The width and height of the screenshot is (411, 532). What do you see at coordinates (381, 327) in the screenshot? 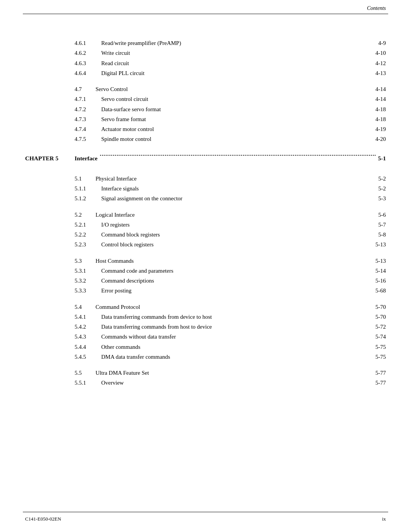
I see `section-page: 5-72` at bounding box center [381, 327].